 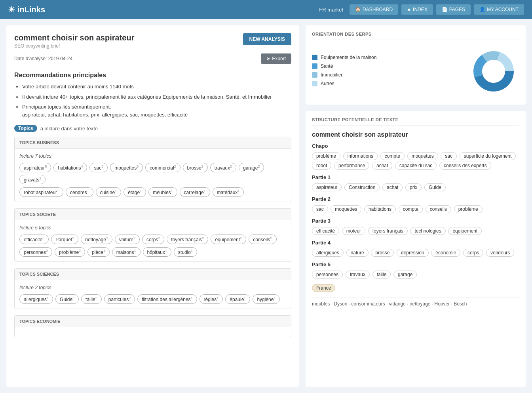 I want to click on tag: particules2, so click(x=120, y=299).